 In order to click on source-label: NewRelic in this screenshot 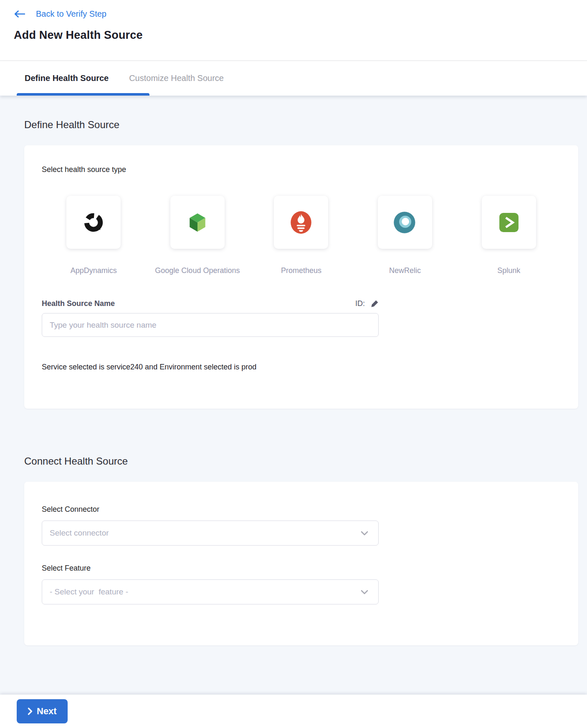, I will do `click(405, 270)`.